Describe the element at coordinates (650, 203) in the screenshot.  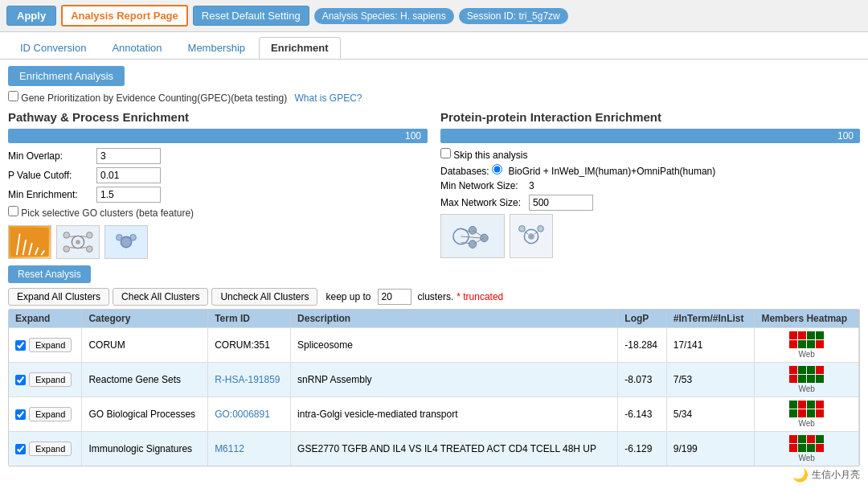
I see `max-network-row: Max Network Size:` at that location.